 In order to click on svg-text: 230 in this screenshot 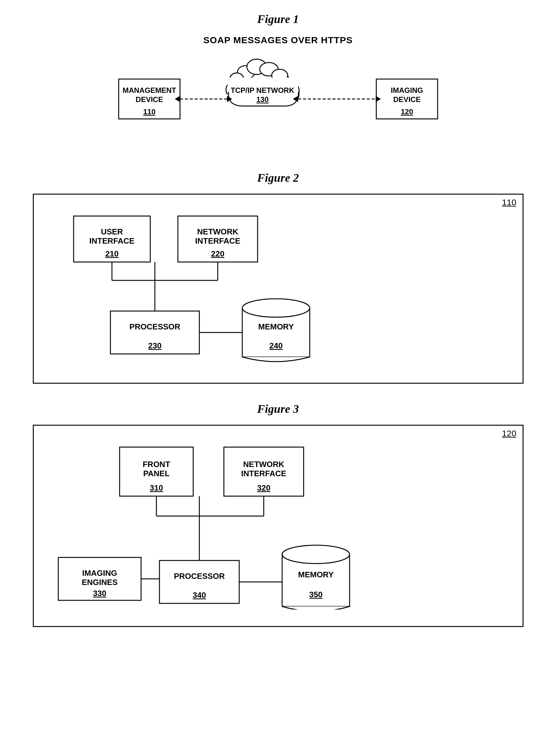, I will do `click(155, 346)`.